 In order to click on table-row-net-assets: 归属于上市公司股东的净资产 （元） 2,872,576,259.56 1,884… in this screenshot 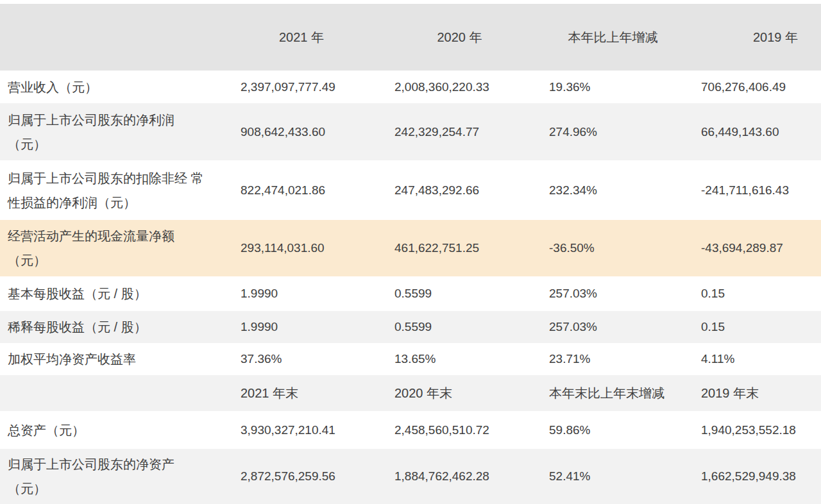, I will do `click(410, 476)`.